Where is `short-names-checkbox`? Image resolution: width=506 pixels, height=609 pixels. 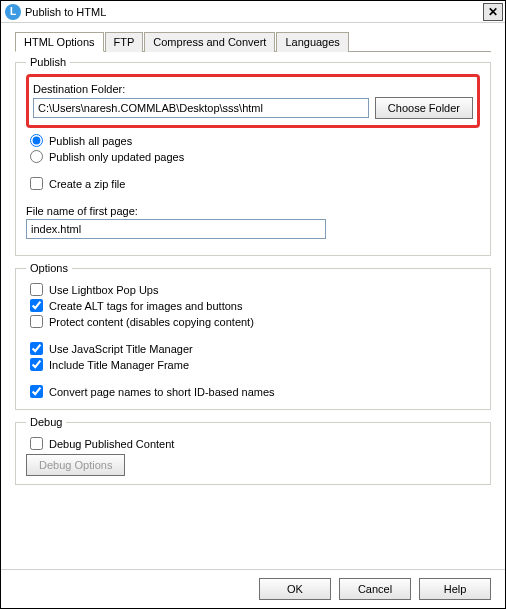 short-names-checkbox is located at coordinates (36, 392).